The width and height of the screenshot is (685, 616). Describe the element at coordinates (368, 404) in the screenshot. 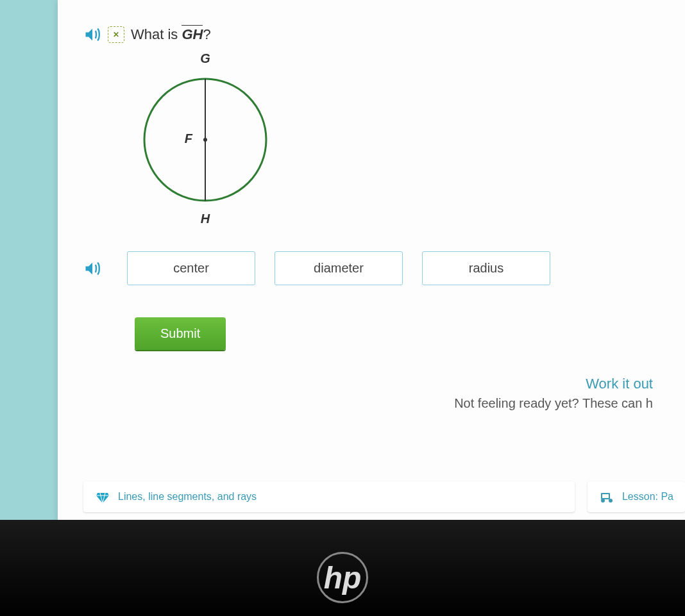

I see `work-it-out-subtitle: Not feeling ready yet? These can h` at that location.